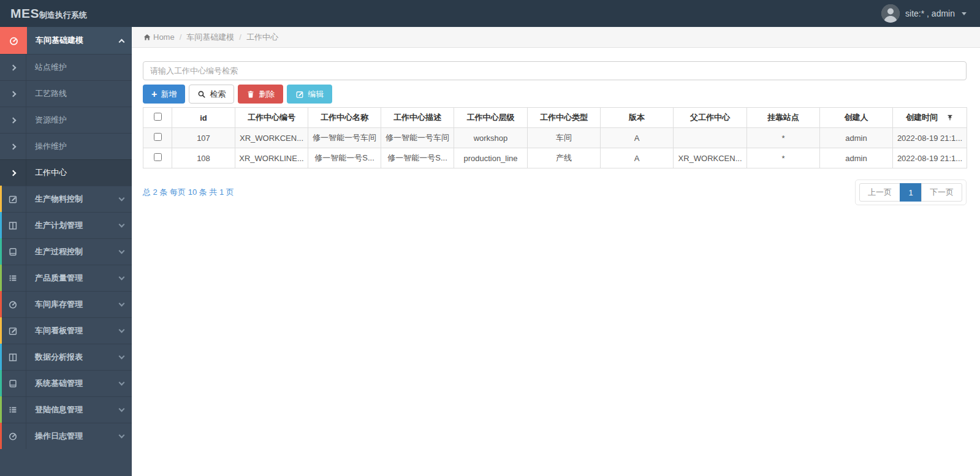  I want to click on work-center-table: id 工作中心编号 工作中心名称 工作中心描述 工作中心层级 工作中心类型 版本…, so click(555, 138).